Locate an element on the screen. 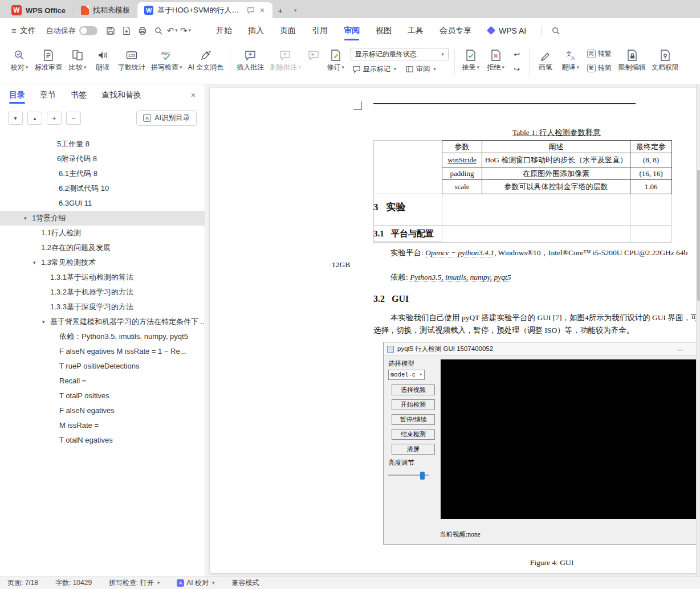 The width and height of the screenshot is (700, 589). toc-item: 1.3.3基于深度学习的方法 is located at coordinates (103, 307).